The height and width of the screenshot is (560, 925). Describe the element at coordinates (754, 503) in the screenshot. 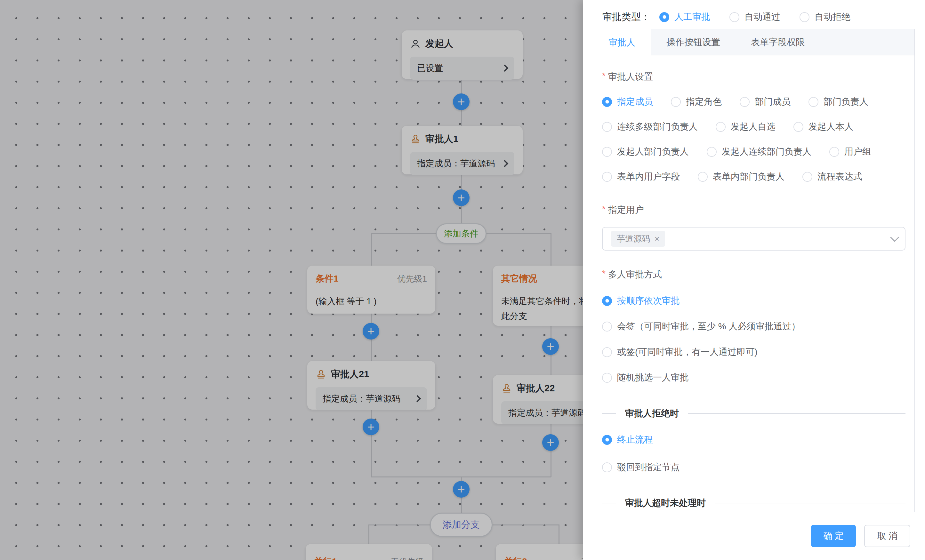

I see `timeout-section-divider: 审批人超时未处理时` at that location.